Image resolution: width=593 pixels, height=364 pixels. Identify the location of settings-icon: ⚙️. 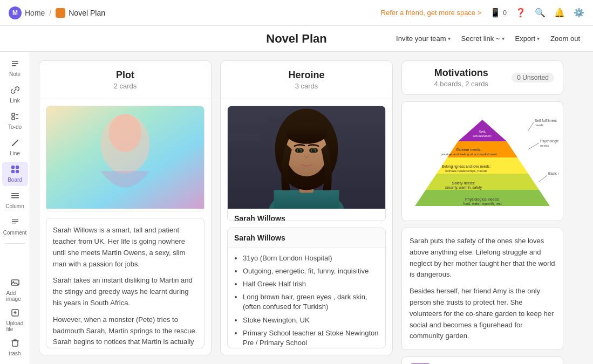
(579, 13).